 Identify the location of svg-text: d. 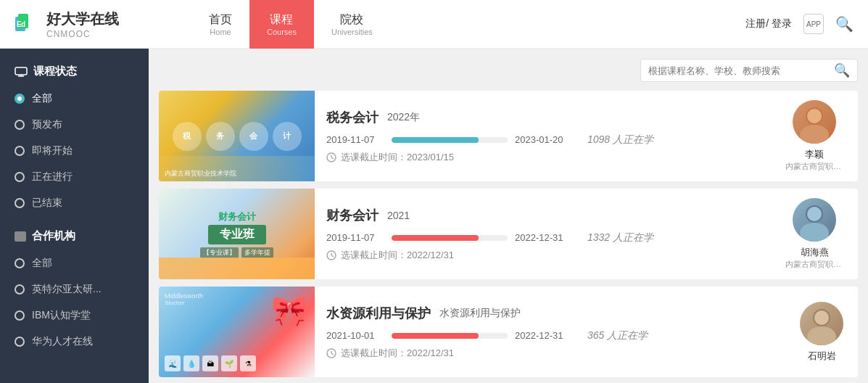
(23, 25).